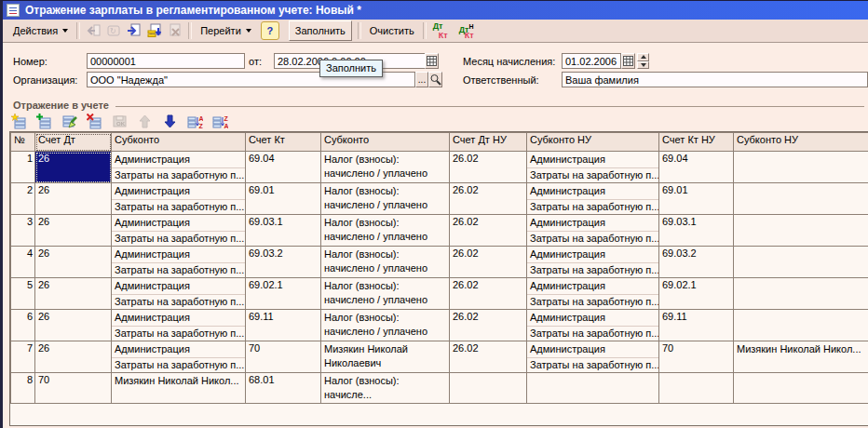 This screenshot has height=428, width=868. What do you see at coordinates (488, 142) in the screenshot?
I see `column-header: Счет Дт НУ` at bounding box center [488, 142].